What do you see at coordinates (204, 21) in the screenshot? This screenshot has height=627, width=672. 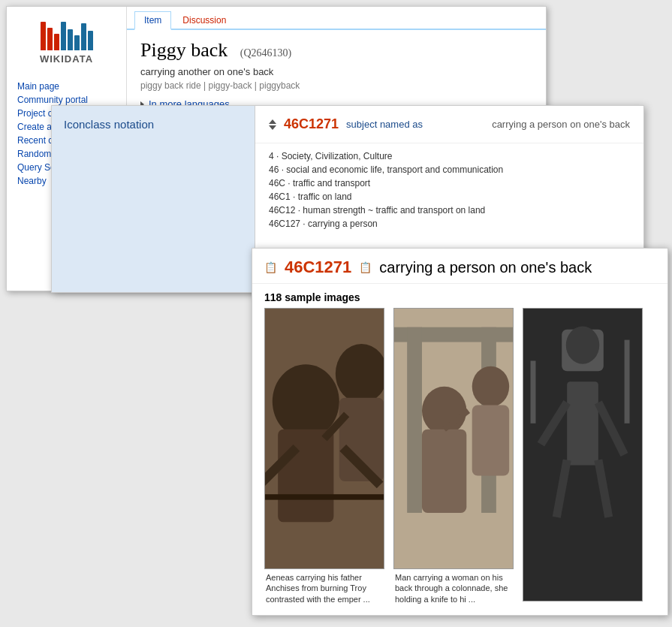 I see `tab-discussion: Discussion` at bounding box center [204, 21].